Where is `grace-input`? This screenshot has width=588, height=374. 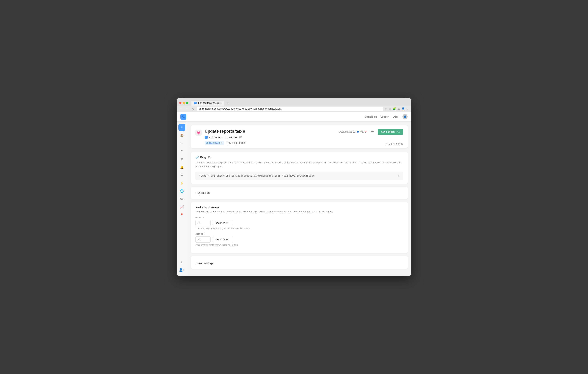 grace-input is located at coordinates (203, 239).